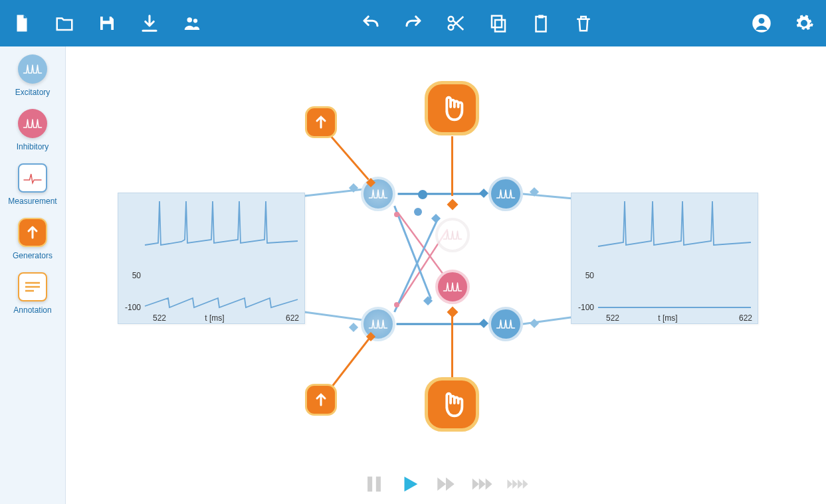  What do you see at coordinates (518, 485) in the screenshot?
I see `fastest-button` at bounding box center [518, 485].